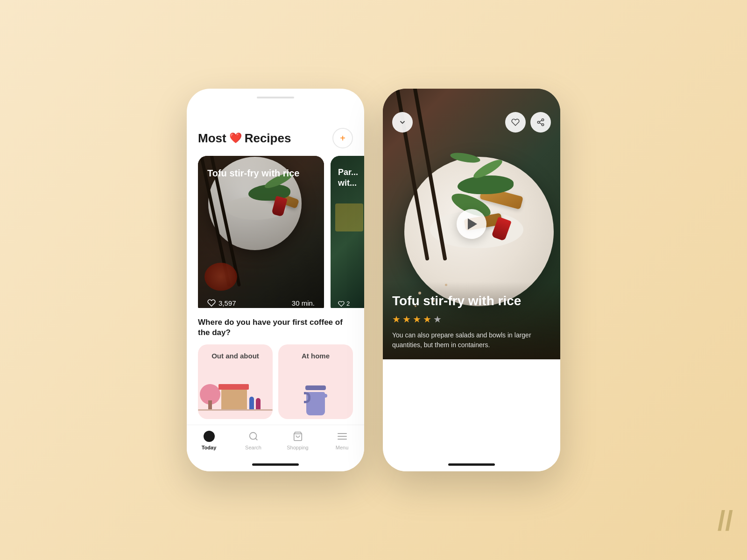 The height and width of the screenshot is (560, 747). Describe the element at coordinates (275, 98) in the screenshot. I see `status-line` at that location.